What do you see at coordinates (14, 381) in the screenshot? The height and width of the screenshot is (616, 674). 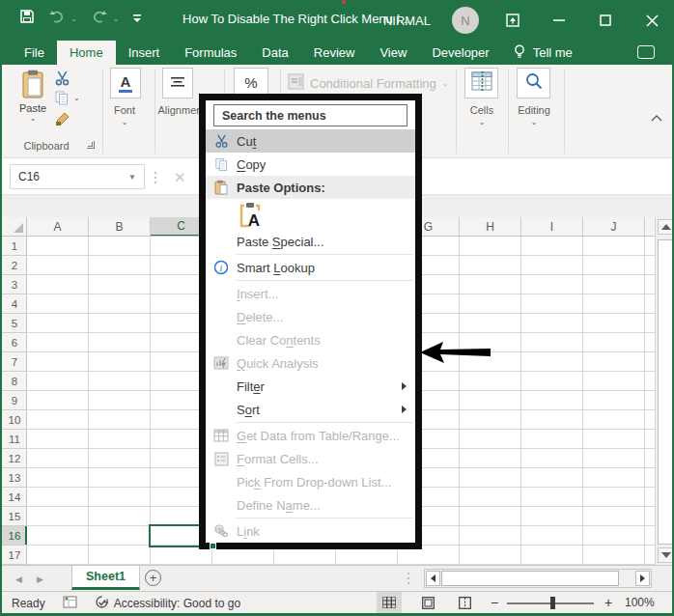 I see `row-header-8: 8` at bounding box center [14, 381].